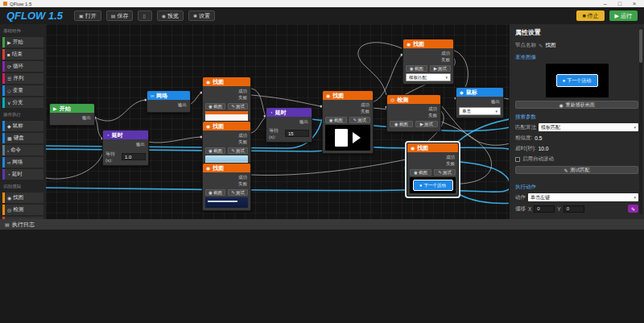 The image size is (644, 323). What do you see at coordinates (348, 138) in the screenshot?
I see `video-template-thumbnail` at bounding box center [348, 138].